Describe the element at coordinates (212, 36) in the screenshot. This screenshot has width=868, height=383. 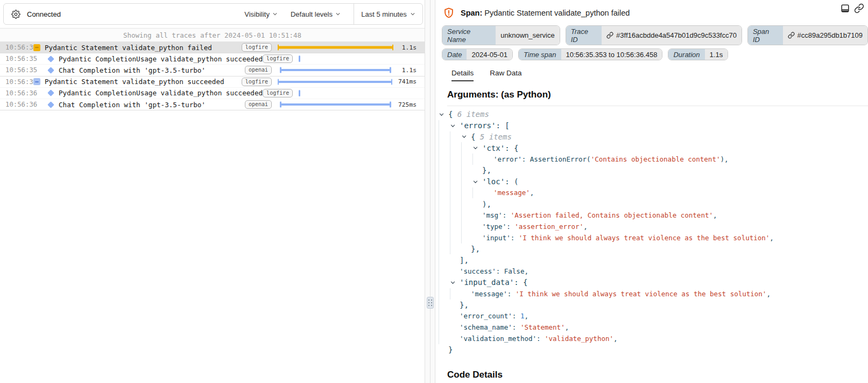
I see `traces-banner: Showing all traces after 2024-05-01 10:5…` at that location.